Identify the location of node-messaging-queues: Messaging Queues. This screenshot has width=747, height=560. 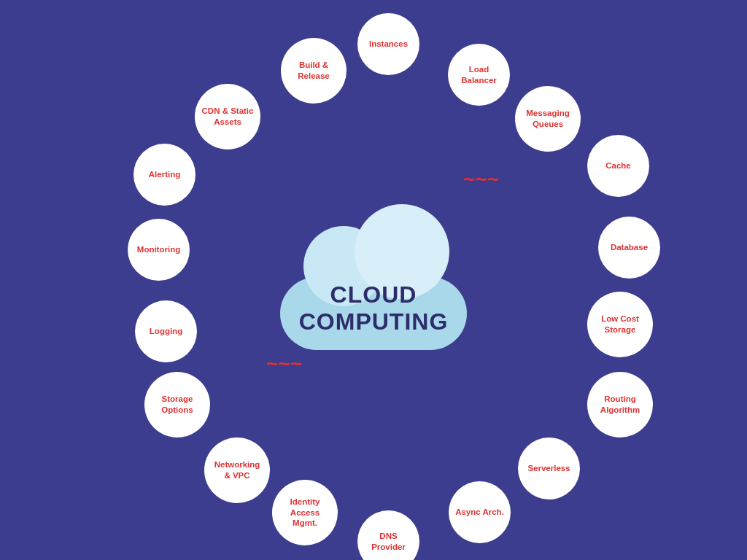
(548, 119).